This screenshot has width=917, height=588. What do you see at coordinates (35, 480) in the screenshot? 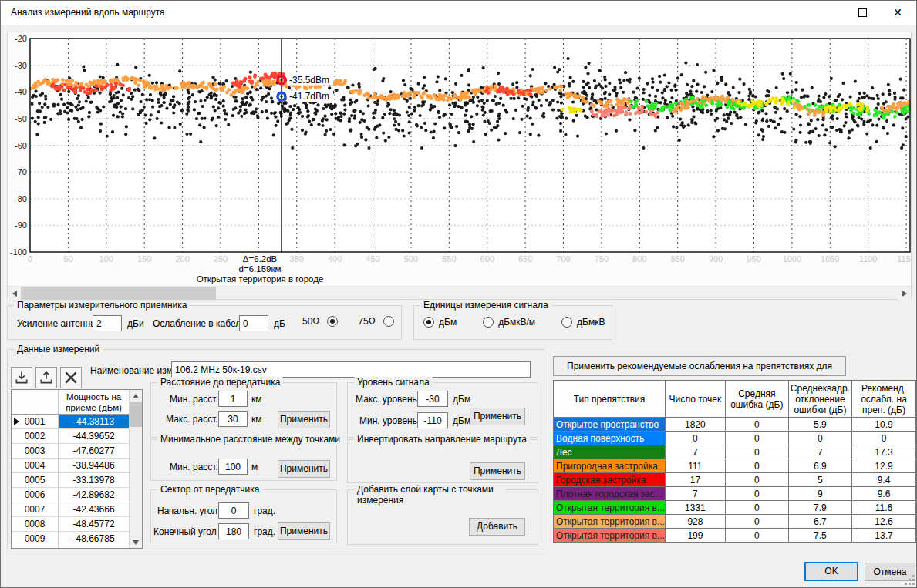
I see `row-header-cell: 0005` at bounding box center [35, 480].